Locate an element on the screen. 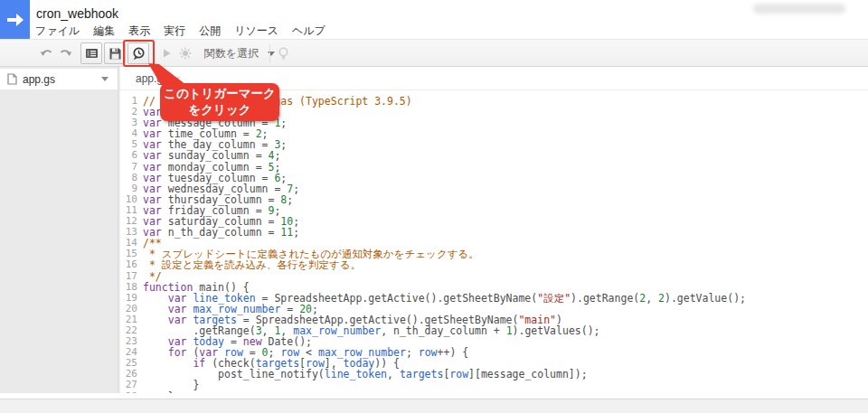 Image resolution: width=868 pixels, height=413 pixels. save-icon is located at coordinates (116, 54).